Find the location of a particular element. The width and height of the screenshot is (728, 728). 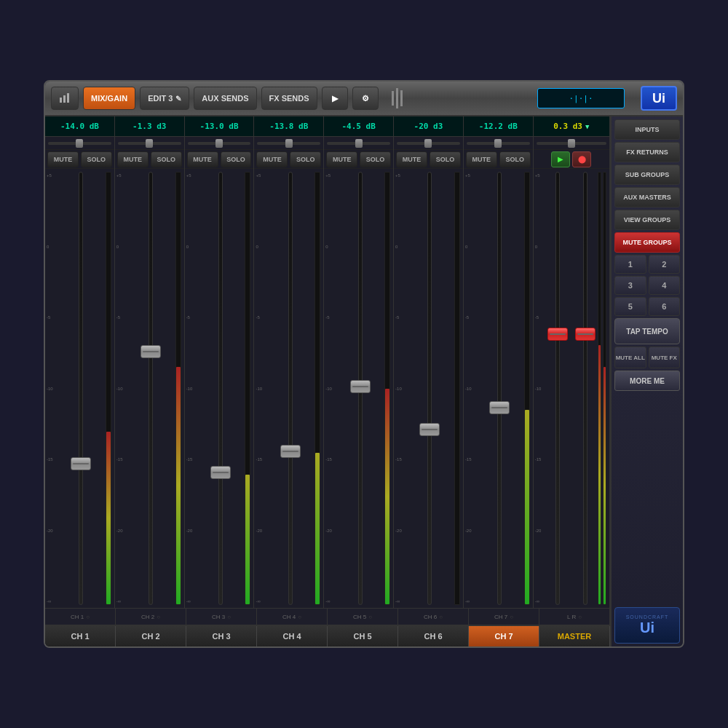

ch6-db-display: -20 d3 is located at coordinates (428, 127).